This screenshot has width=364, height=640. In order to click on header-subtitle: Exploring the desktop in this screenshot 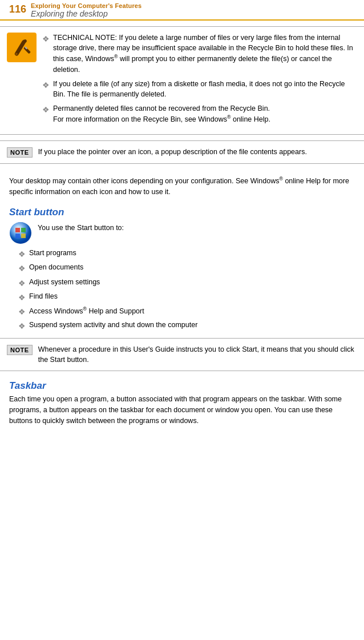, I will do `click(193, 14)`.